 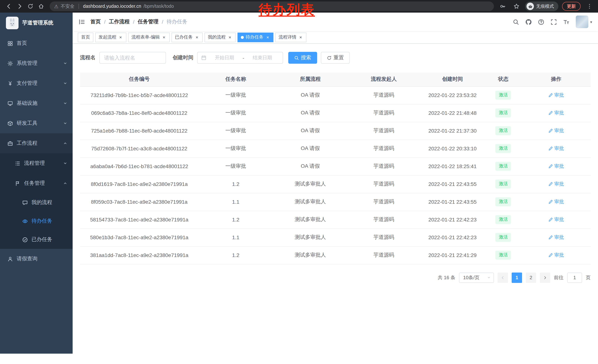 What do you see at coordinates (541, 22) in the screenshot?
I see `help-icon` at bounding box center [541, 22].